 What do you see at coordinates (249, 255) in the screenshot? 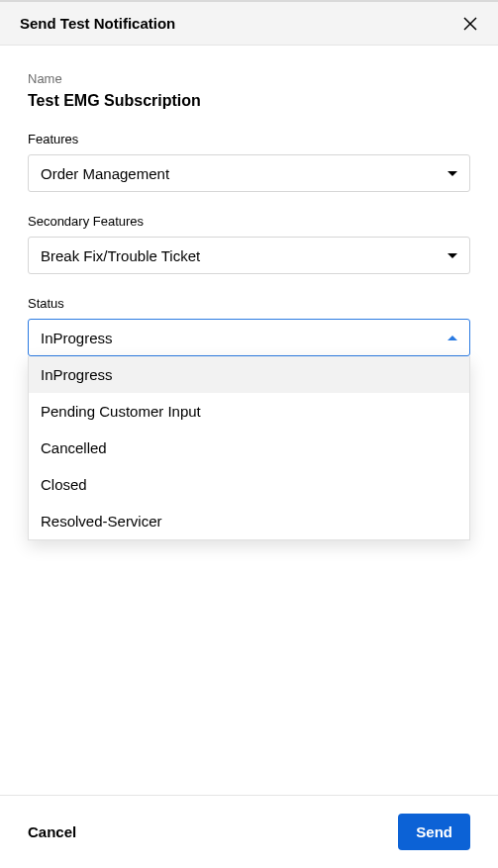
I see `secondary-features-select: Break Fix/Trouble Ticket` at bounding box center [249, 255].